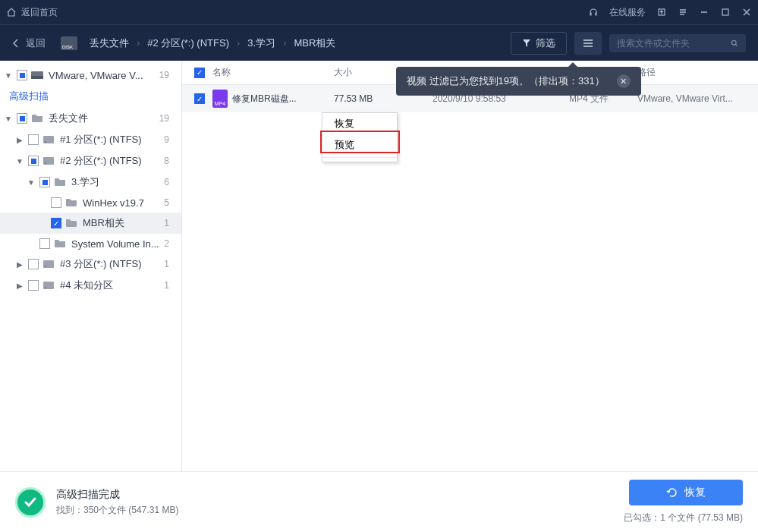 The width and height of the screenshot is (758, 532). What do you see at coordinates (379, 502) in the screenshot?
I see `statusbar: 高级扫描完成 找到：350个文件 (547.31 MB) 恢复 已勾选：1 个文…` at bounding box center [379, 502].